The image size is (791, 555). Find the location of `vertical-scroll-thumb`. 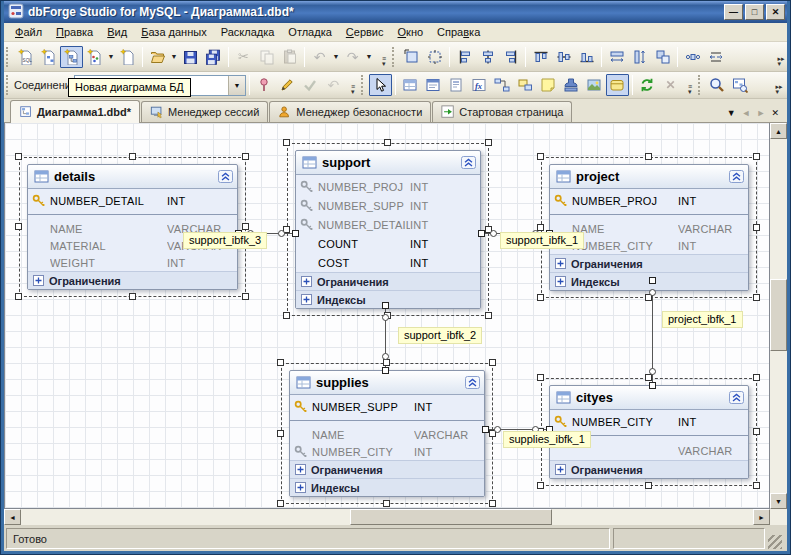

vertical-scroll-thumb is located at coordinates (778, 315).